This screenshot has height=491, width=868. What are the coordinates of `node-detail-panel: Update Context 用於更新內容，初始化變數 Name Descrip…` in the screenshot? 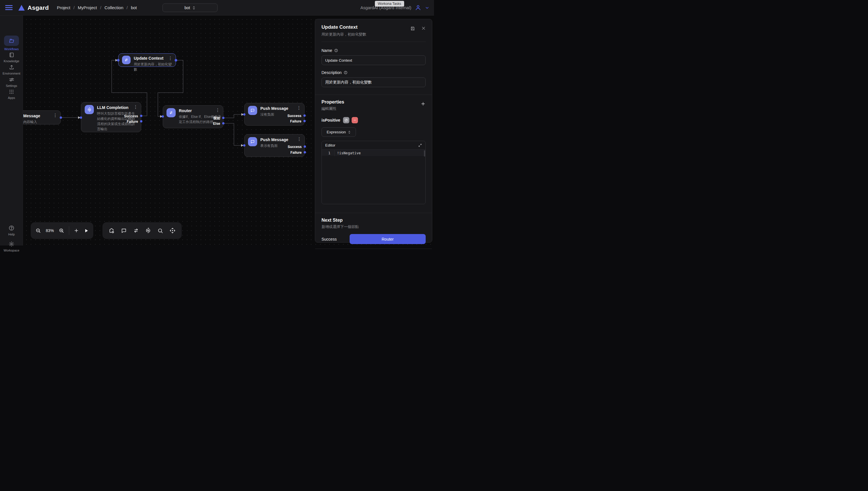 It's located at (374, 131).